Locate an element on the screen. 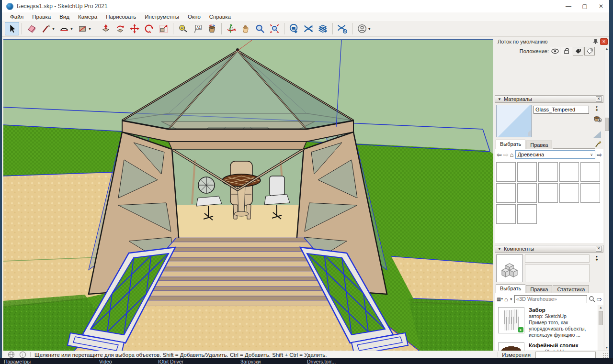 Image resolution: width=613 pixels, height=364 pixels. push-pull-tool-button is located at coordinates (106, 29).